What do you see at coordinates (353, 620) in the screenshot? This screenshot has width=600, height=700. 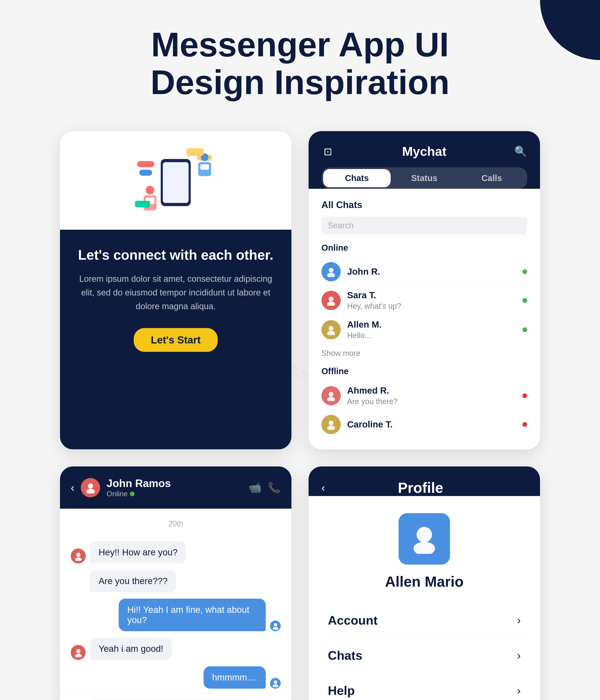 I see `account-label: Account` at bounding box center [353, 620].